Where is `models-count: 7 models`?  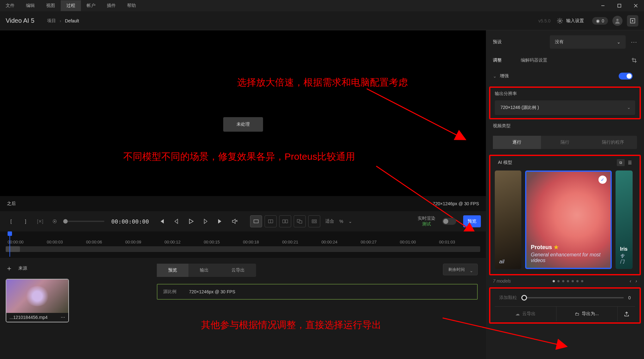
models-count: 7 models is located at coordinates (502, 281).